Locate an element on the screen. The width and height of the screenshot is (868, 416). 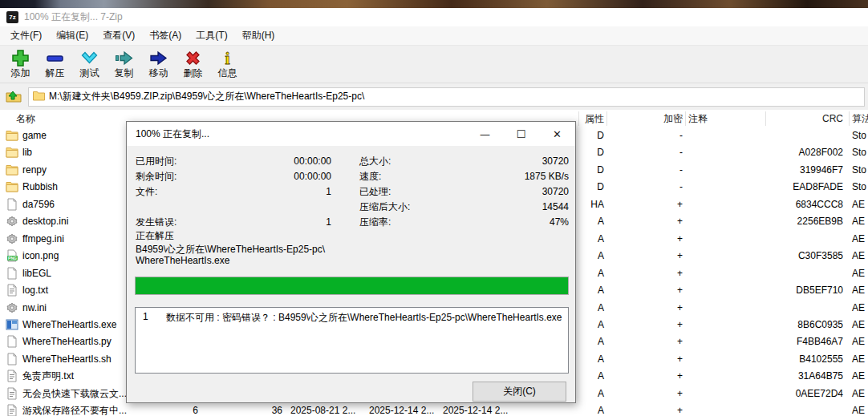
stat-line: 总大小: 30720 is located at coordinates (464, 162).